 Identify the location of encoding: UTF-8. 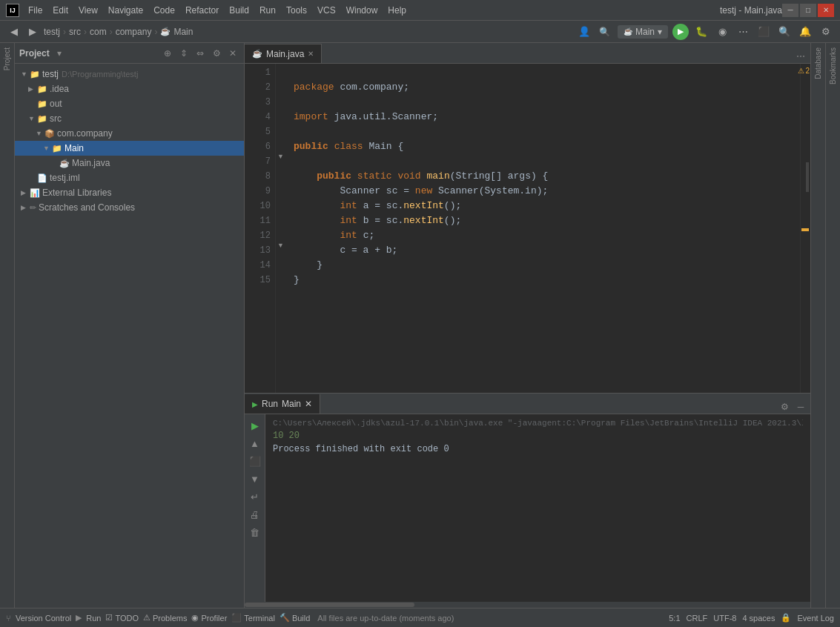
(725, 618).